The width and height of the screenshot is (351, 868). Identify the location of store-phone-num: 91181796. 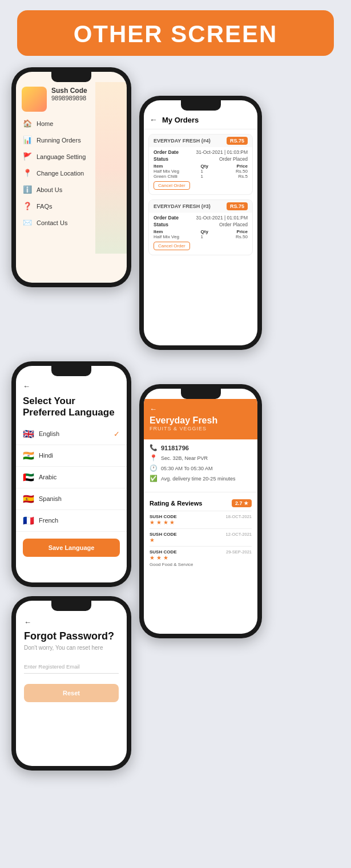
(175, 448).